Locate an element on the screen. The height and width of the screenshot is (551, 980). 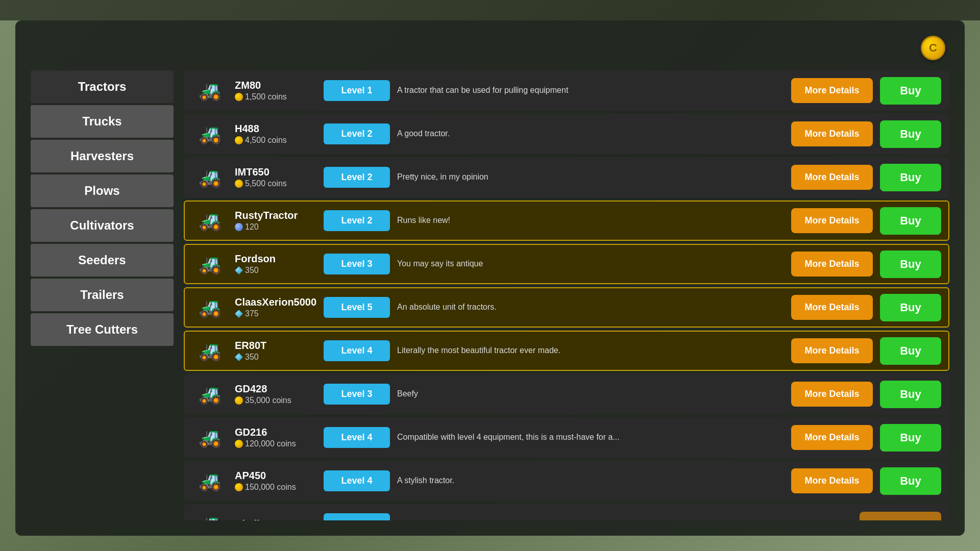
vehicle-price: 4,500 coins is located at coordinates (276, 140).